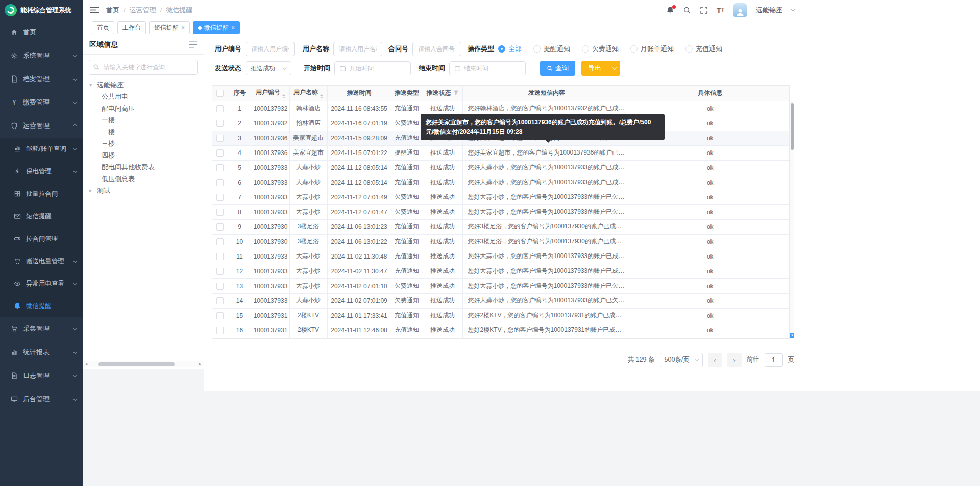  Describe the element at coordinates (113, 10) in the screenshot. I see `breadcrumb-item: 首页` at that location.